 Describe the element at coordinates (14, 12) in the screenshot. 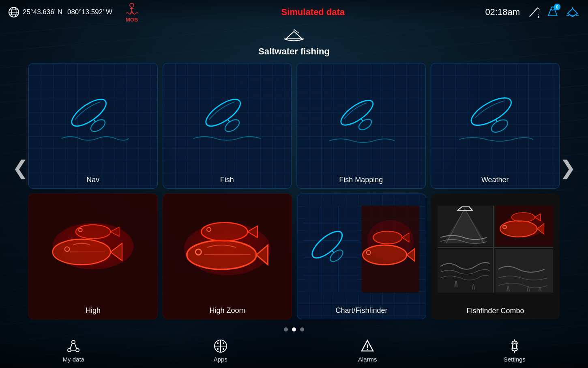

I see `globe-icon` at that location.